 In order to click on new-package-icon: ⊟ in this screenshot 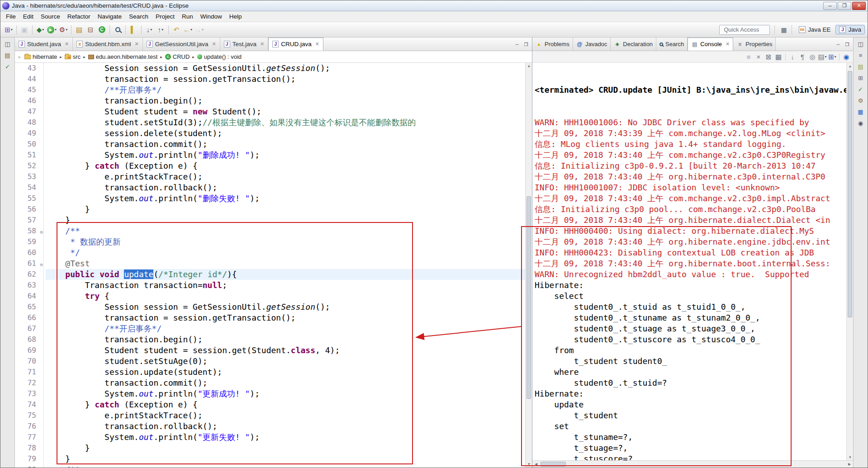, I will do `click(90, 30)`.